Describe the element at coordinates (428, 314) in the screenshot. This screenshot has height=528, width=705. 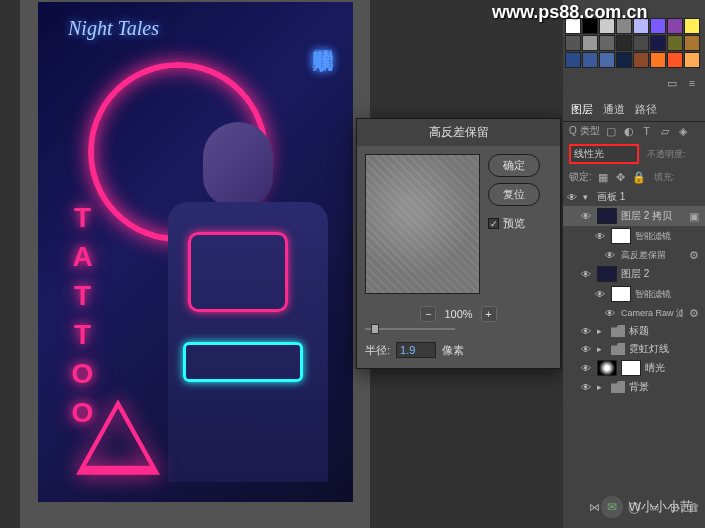
I see `zoom-out-button: −` at that location.